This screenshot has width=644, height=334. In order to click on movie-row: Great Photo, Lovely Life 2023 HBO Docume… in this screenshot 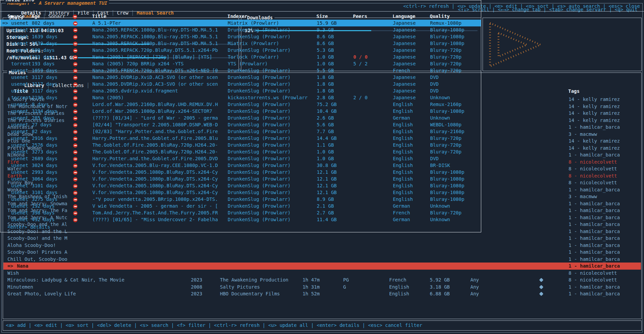, I will do `click(322, 294)`.